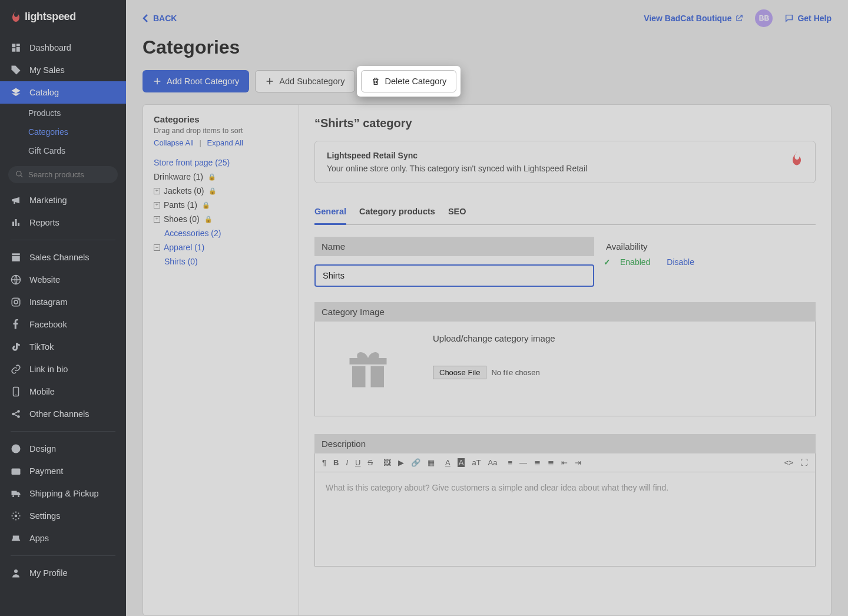 The height and width of the screenshot is (616, 848). I want to click on sidebar-item-catalog: Catalog, so click(63, 92).